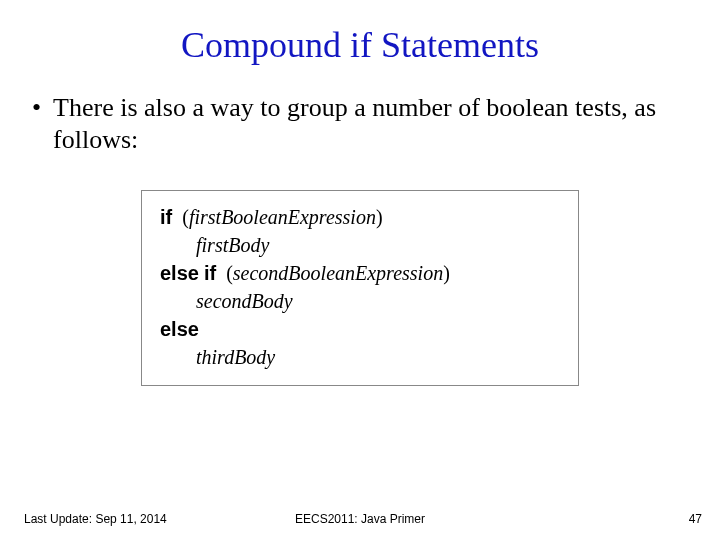 This screenshot has height=540, width=720. I want to click on slide-title: Compound if Statements, so click(360, 33).